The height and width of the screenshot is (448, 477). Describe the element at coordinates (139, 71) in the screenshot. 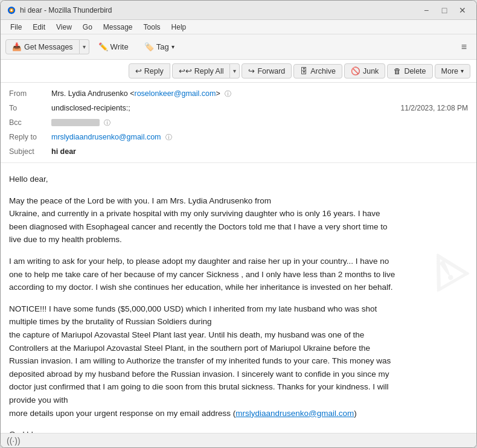

I see `reply-icon: ↩` at that location.